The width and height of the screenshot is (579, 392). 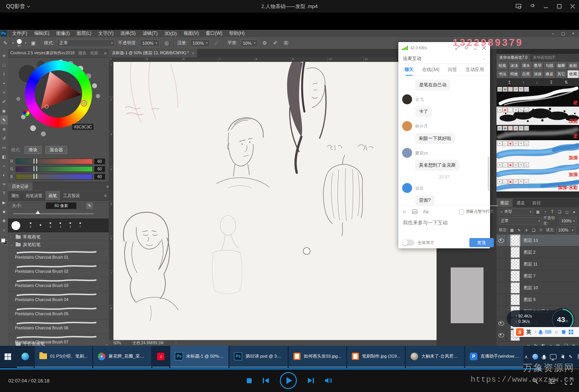 I want to click on pin-on-top-icon, so click(x=532, y=6).